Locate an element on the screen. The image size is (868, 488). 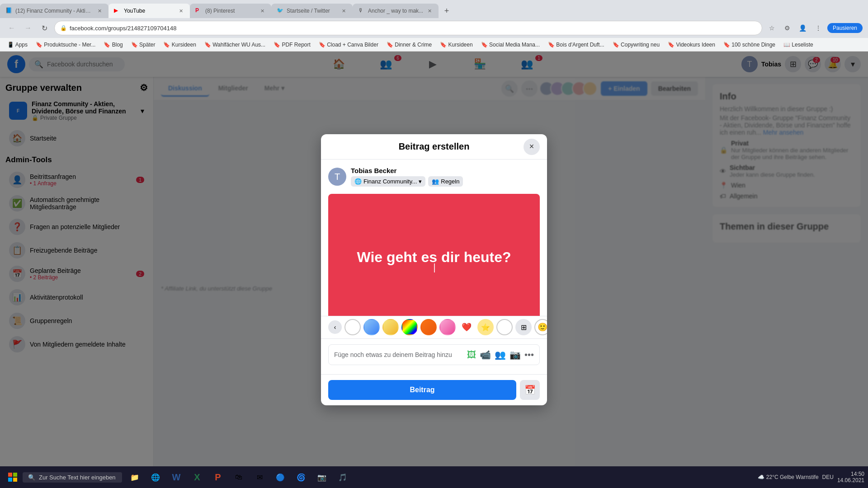
bookmark-dinner-label: 🔖 Dinner & Crime is located at coordinates (409, 45).